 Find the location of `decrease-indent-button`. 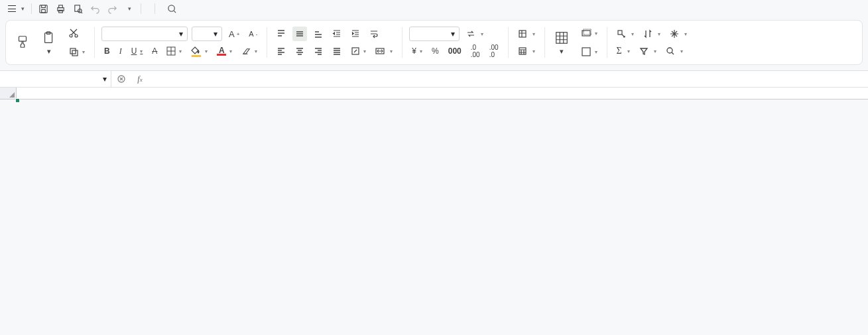

decrease-indent-button is located at coordinates (337, 34).